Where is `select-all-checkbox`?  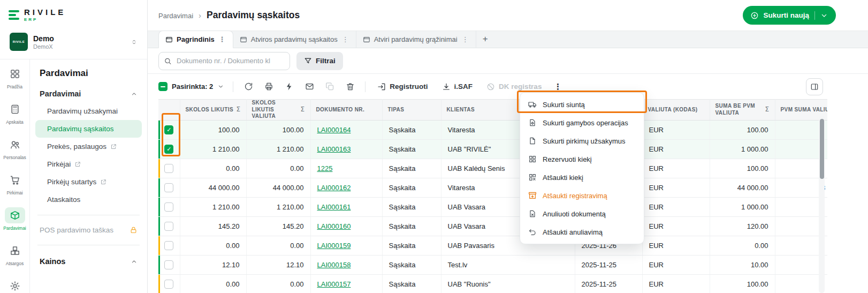
select-all-checkbox is located at coordinates (163, 87).